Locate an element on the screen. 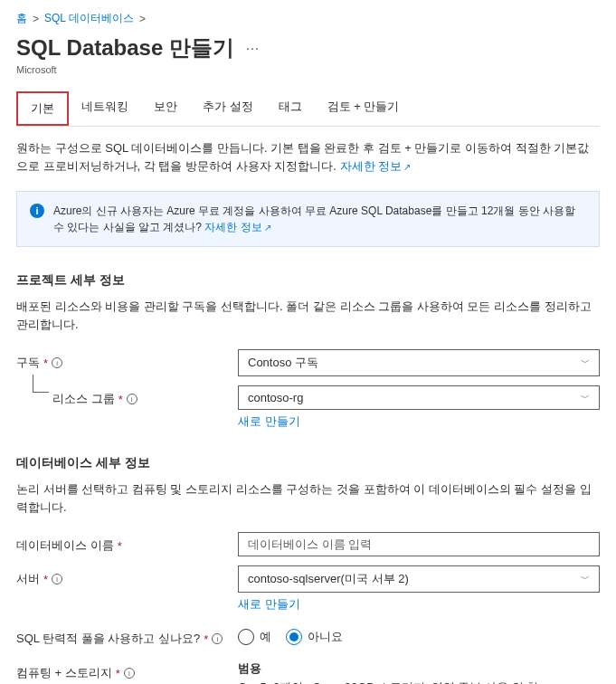  section-title-database: 데이터베이스 세부 정보 is located at coordinates (308, 463).